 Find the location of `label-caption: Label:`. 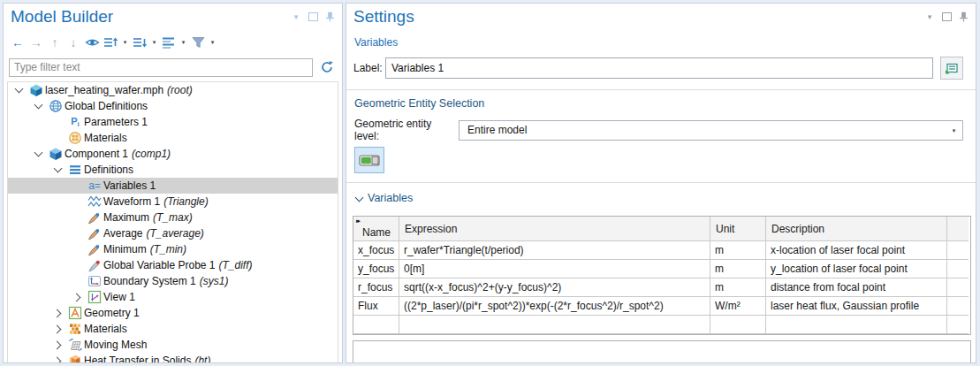

label-caption: Label: is located at coordinates (369, 68).